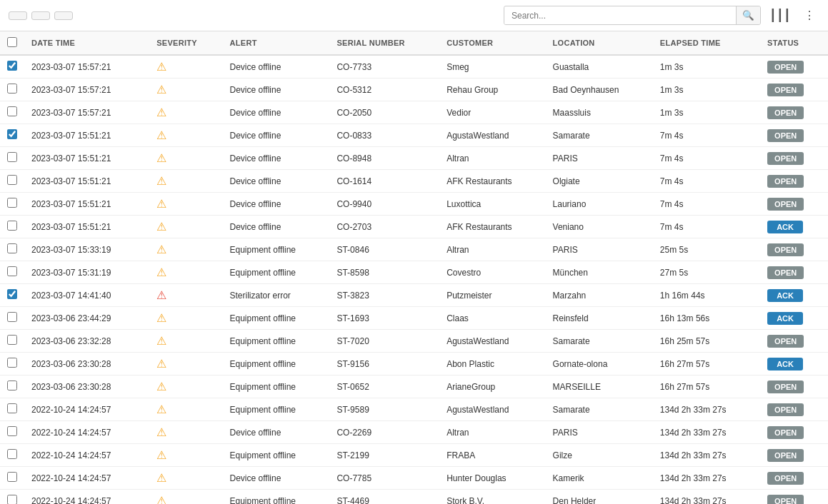 This screenshot has height=504, width=828. I want to click on search-button: 🔍, so click(748, 16).